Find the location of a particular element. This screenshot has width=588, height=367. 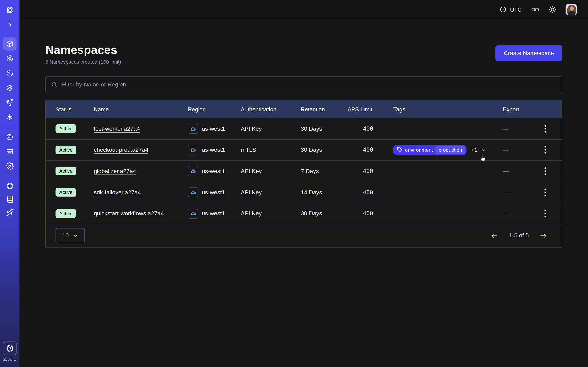

page-size-select: 10 is located at coordinates (70, 235).